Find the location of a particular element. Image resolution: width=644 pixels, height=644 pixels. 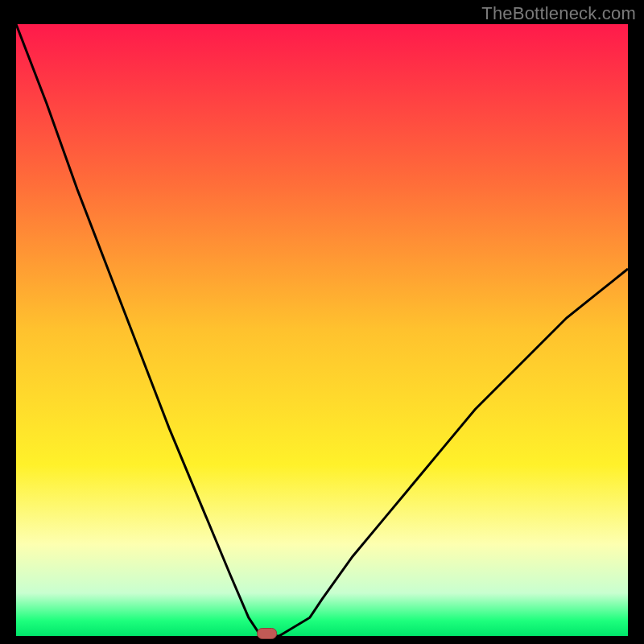

optimal-marker is located at coordinates (267, 634).